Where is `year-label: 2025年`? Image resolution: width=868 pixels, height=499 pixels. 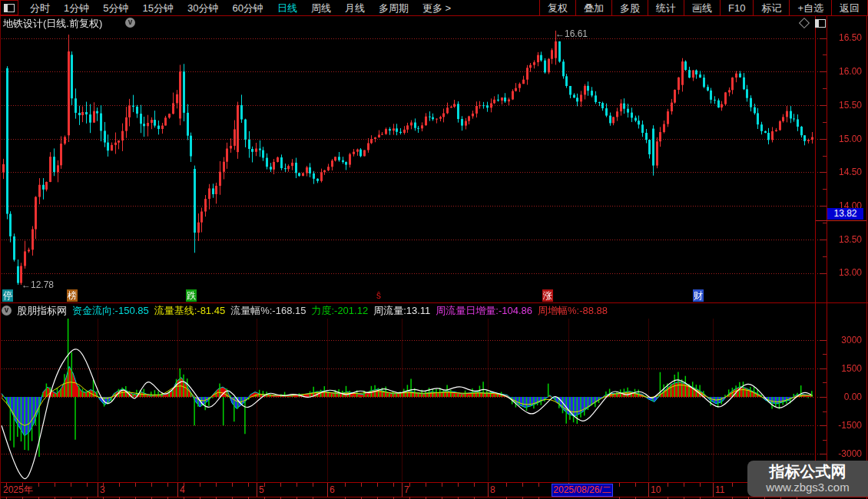
year-label: 2025年 is located at coordinates (18, 490).